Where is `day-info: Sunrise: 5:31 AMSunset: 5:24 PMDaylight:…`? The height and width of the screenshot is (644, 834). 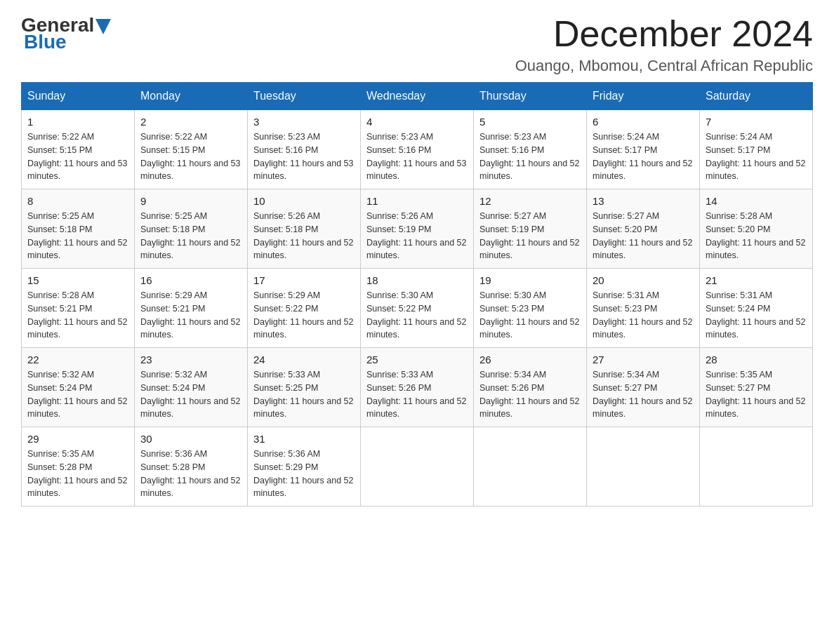
day-info: Sunrise: 5:31 AMSunset: 5:24 PMDaylight:… is located at coordinates (756, 316).